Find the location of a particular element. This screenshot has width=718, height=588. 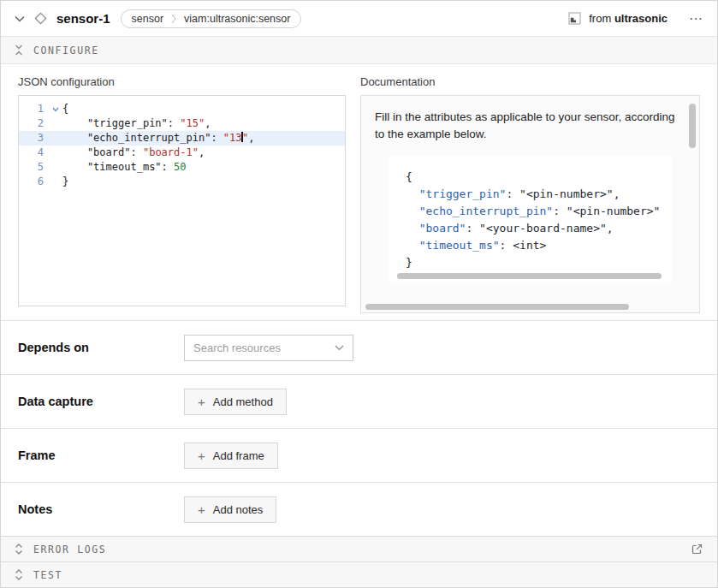

component-type-badge: sensor viam:ultrasonic:sensor is located at coordinates (211, 19).